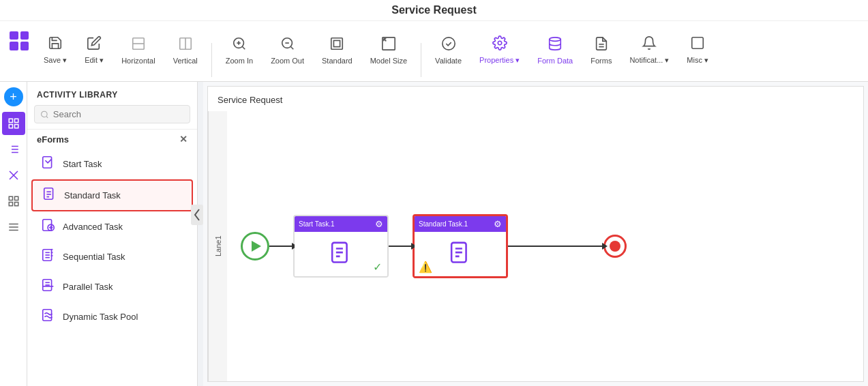 The width and height of the screenshot is (868, 386). I want to click on start-task-node: Start Task.1 ⚙ ✓, so click(341, 246).